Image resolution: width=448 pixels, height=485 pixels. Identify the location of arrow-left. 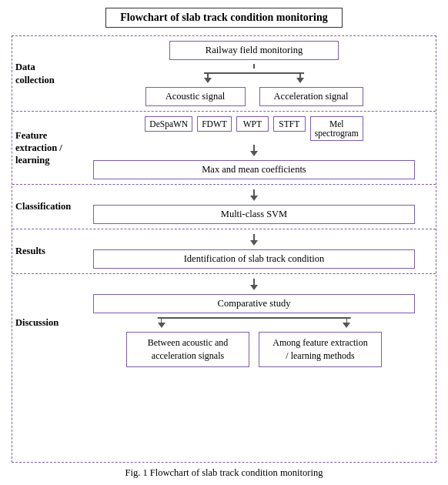
(208, 78).